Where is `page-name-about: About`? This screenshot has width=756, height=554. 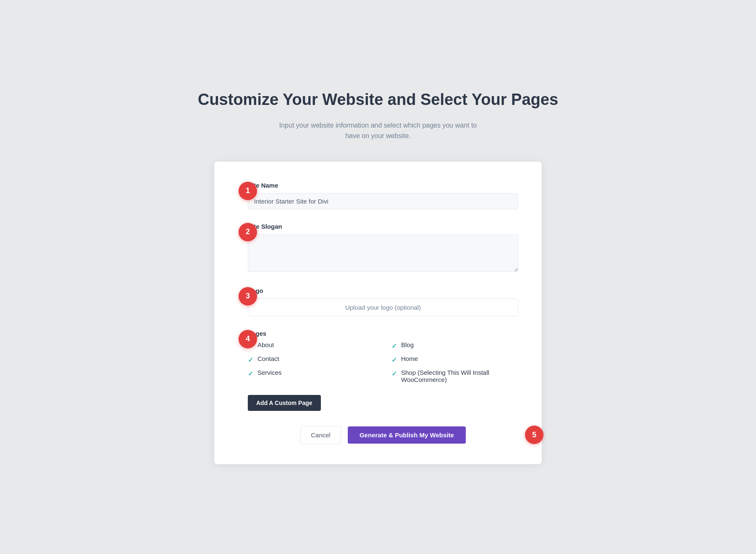 page-name-about: About is located at coordinates (265, 345).